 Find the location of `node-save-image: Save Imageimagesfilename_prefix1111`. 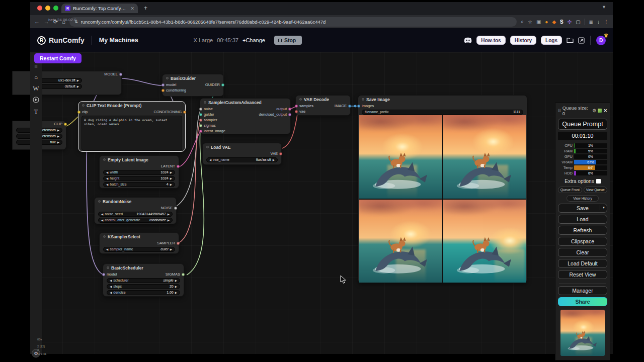

node-save-image: Save Imageimagesfilename_prefix1111 is located at coordinates (443, 189).